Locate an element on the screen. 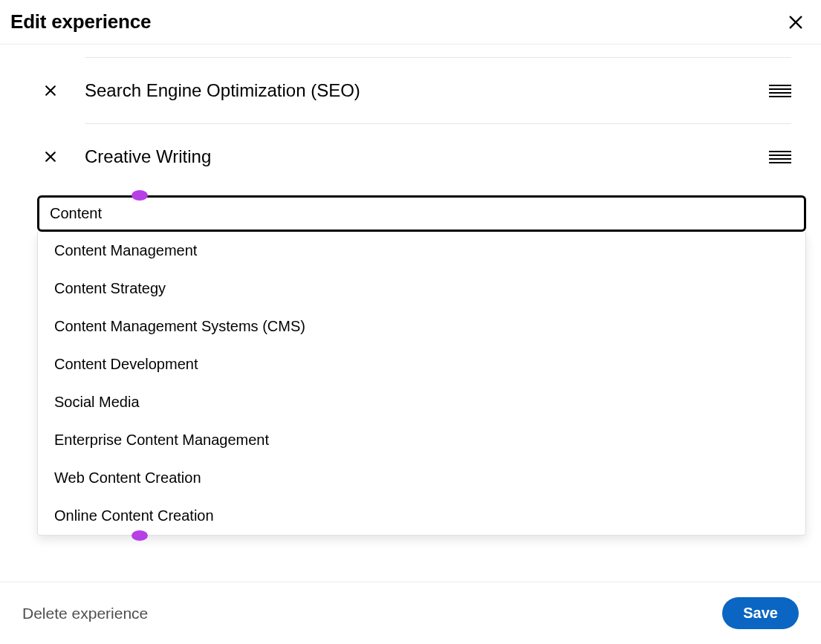  modal-footer: Delete experience Save is located at coordinates (410, 613).